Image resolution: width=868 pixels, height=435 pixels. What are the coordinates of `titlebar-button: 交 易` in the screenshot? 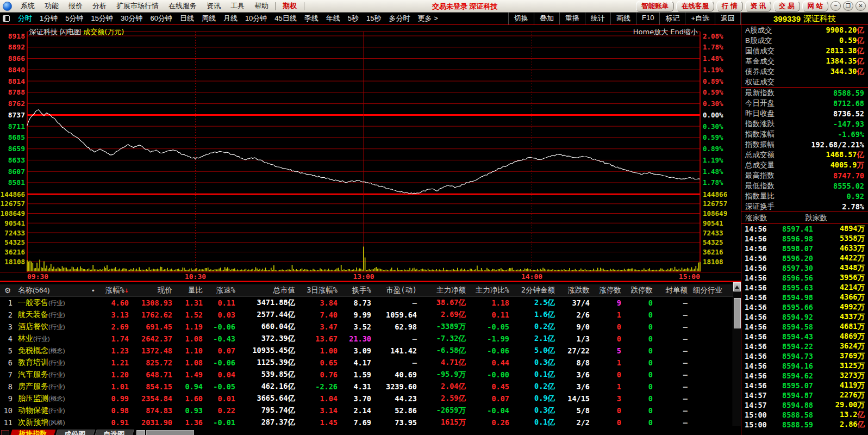 It's located at (786, 7).